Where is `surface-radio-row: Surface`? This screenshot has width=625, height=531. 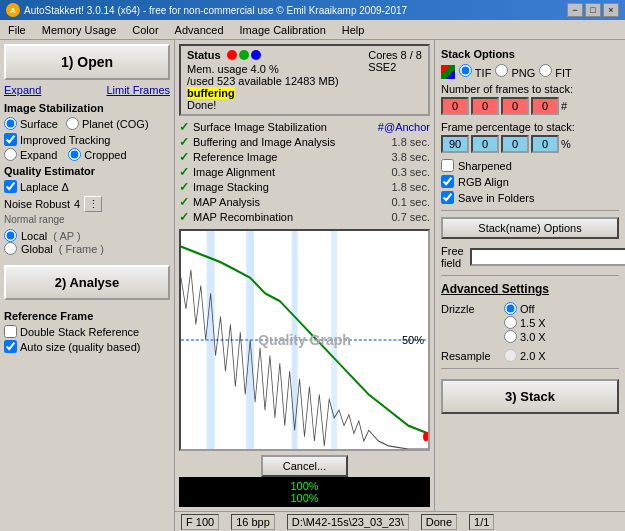 surface-radio-row: Surface is located at coordinates (31, 124).